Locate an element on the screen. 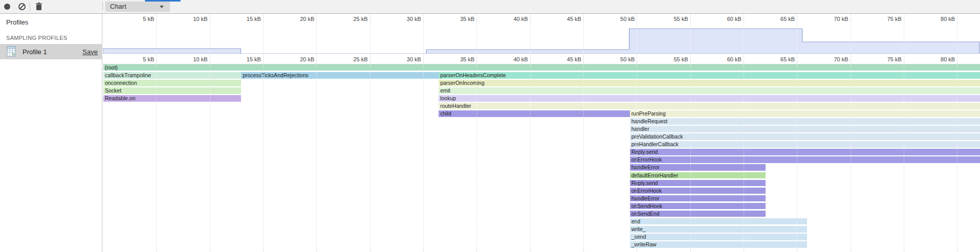 This screenshot has height=252, width=980. flame-frame: onconnection is located at coordinates (172, 83).